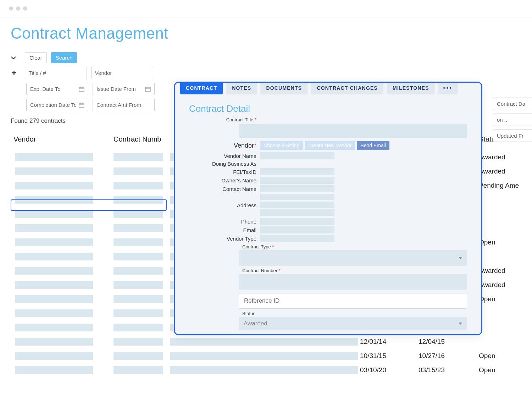  Describe the element at coordinates (353, 131) in the screenshot. I see `input-contract-title` at that location.